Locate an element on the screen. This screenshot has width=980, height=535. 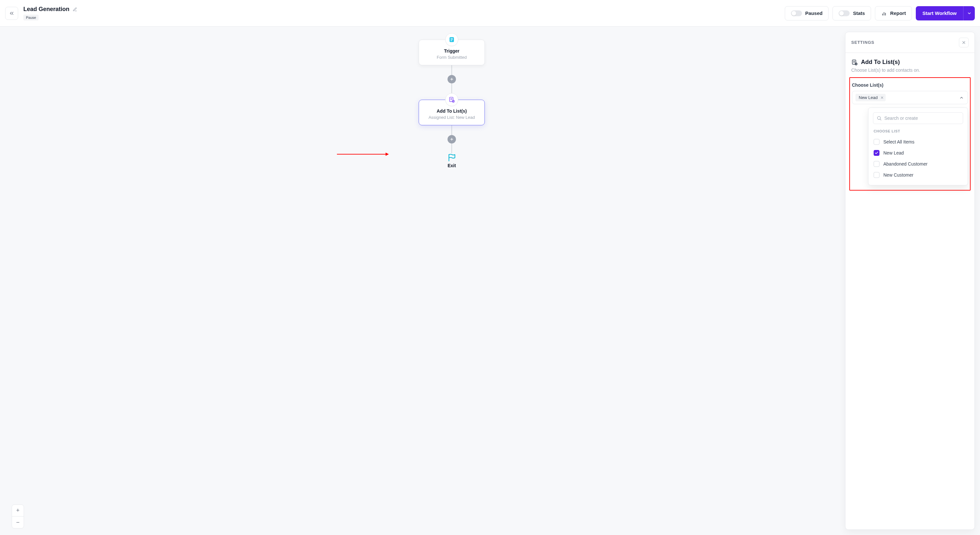
dropdown-option: Select All Items is located at coordinates (918, 142).